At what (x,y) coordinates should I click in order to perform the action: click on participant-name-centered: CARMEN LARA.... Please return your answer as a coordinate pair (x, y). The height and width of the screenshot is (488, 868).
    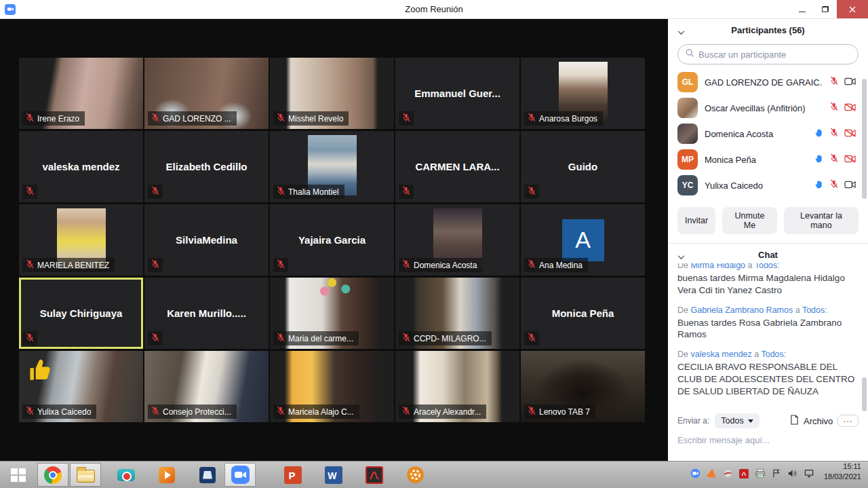
    Looking at the image, I should click on (457, 167).